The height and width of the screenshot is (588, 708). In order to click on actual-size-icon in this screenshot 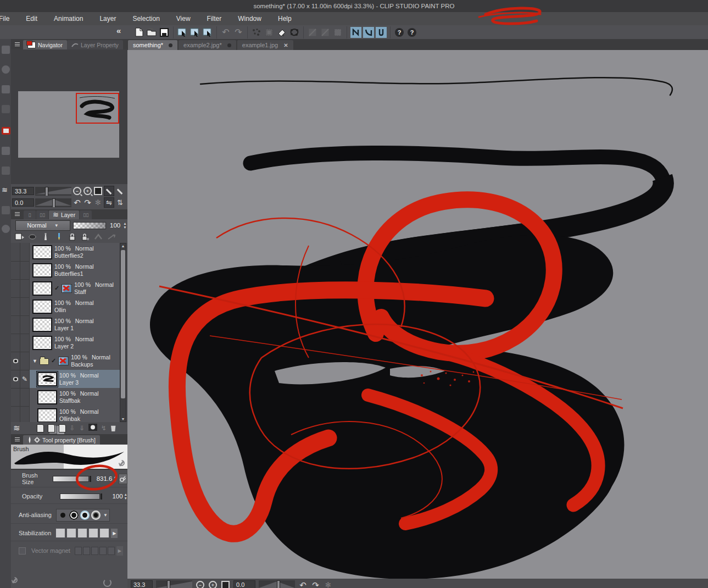, I will do `click(109, 191)`.